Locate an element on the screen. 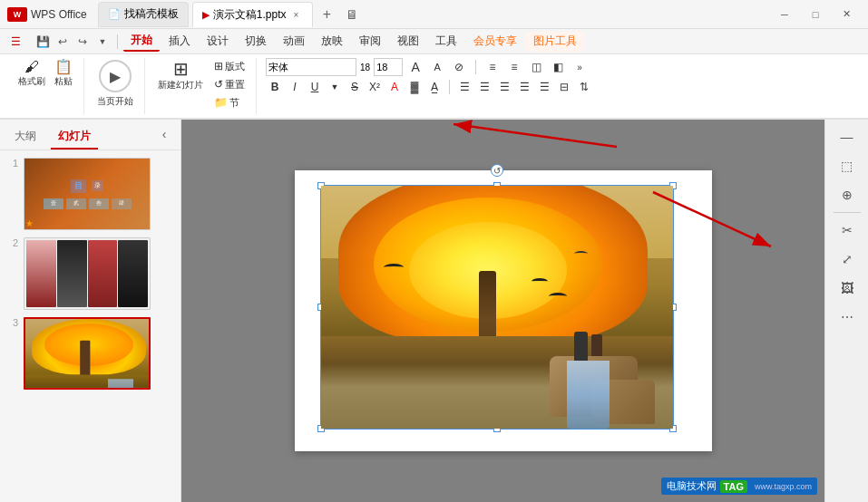 This screenshot has width=868, height=502. slide-item-3: 3 is located at coordinates (91, 353).